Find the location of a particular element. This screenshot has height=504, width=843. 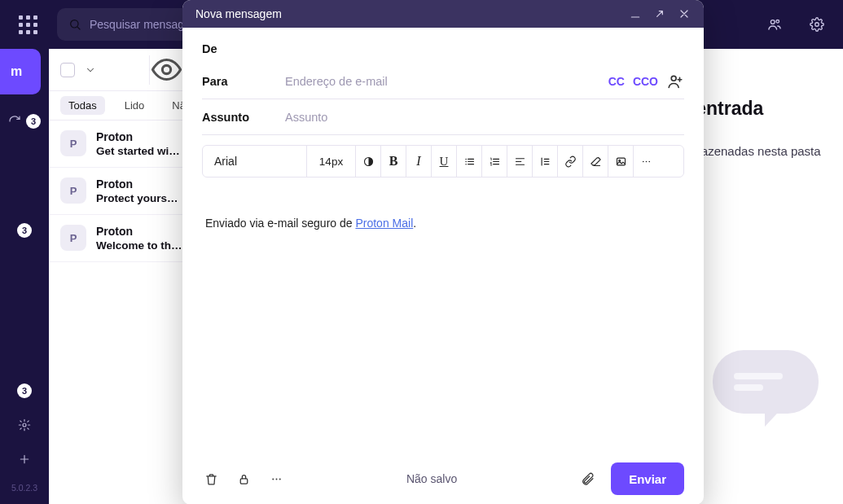

contrast-icon is located at coordinates (368, 161).